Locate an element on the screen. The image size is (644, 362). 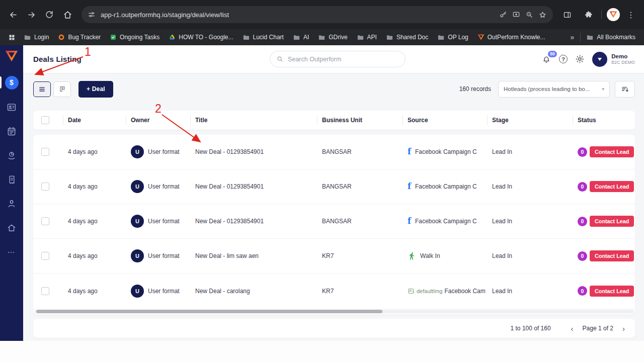
forward-icon is located at coordinates (31, 15).